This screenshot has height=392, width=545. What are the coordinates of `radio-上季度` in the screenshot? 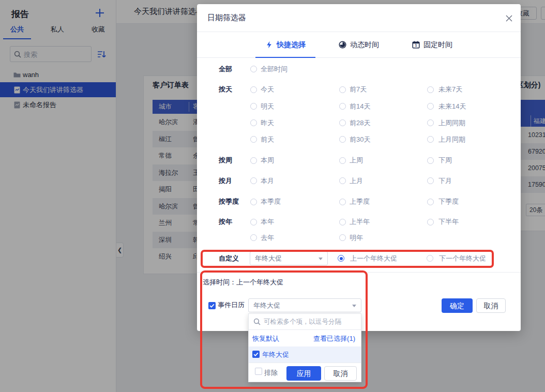 It's located at (342, 202).